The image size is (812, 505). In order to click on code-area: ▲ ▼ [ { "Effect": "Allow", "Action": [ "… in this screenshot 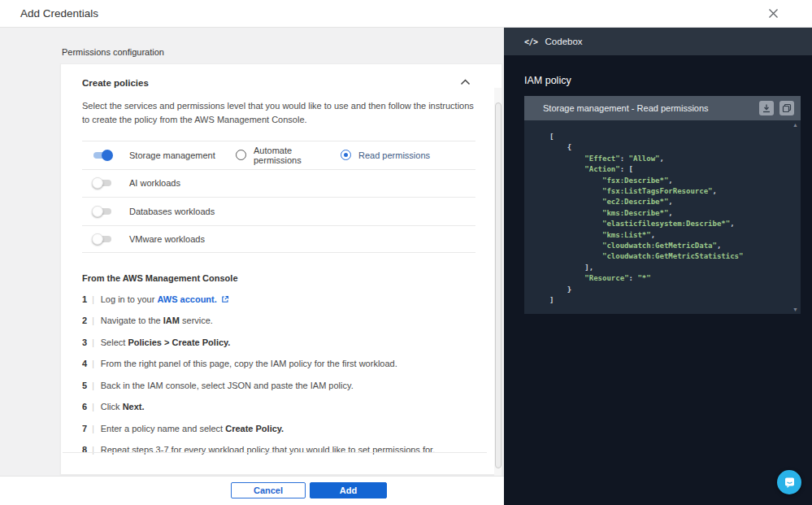, I will do `click(662, 217)`.